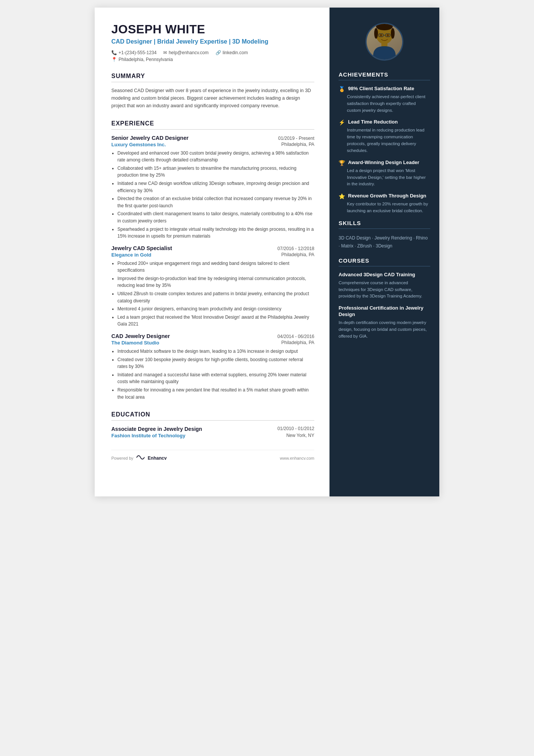 This screenshot has width=534, height=756. What do you see at coordinates (342, 163) in the screenshot?
I see `achievement-icon-3: 🏆` at bounding box center [342, 163].